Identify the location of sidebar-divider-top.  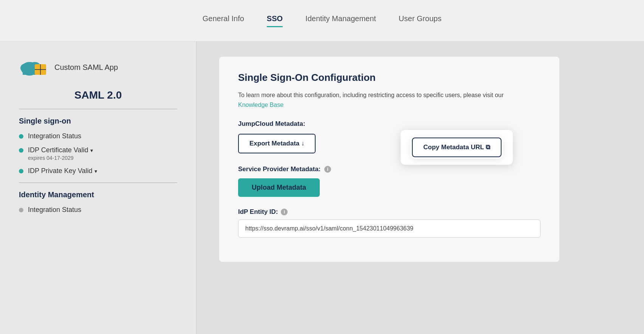
(98, 109).